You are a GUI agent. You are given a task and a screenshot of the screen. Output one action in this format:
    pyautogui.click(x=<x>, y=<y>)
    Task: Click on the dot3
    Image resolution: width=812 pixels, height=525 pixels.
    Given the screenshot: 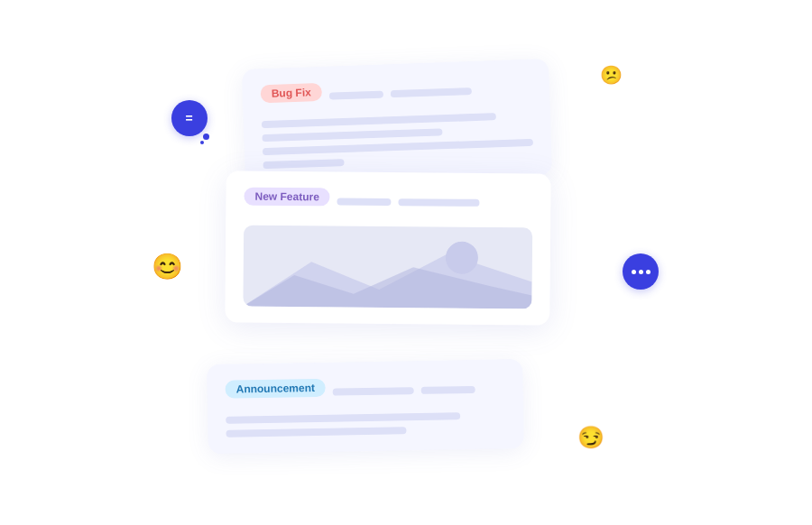 What is the action you would take?
    pyautogui.click(x=648, y=272)
    